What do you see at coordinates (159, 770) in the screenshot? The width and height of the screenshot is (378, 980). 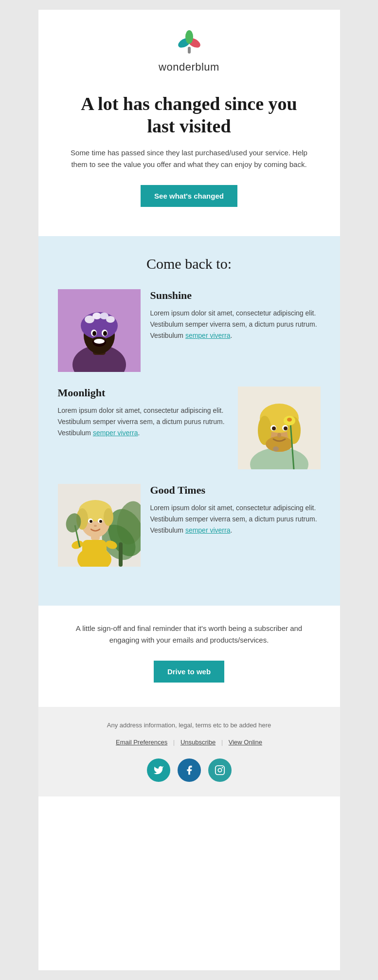 I see `twitter-icon` at bounding box center [159, 770].